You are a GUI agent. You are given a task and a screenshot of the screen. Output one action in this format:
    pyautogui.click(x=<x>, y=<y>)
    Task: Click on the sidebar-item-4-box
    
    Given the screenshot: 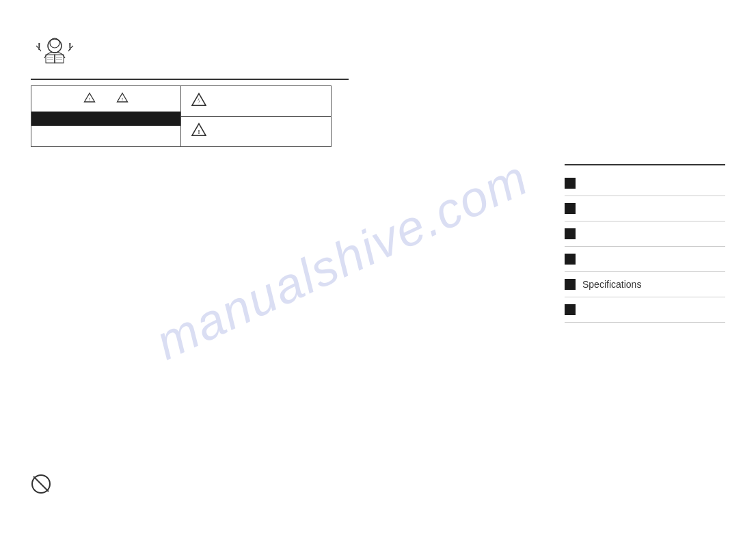 What is the action you would take?
    pyautogui.click(x=570, y=259)
    